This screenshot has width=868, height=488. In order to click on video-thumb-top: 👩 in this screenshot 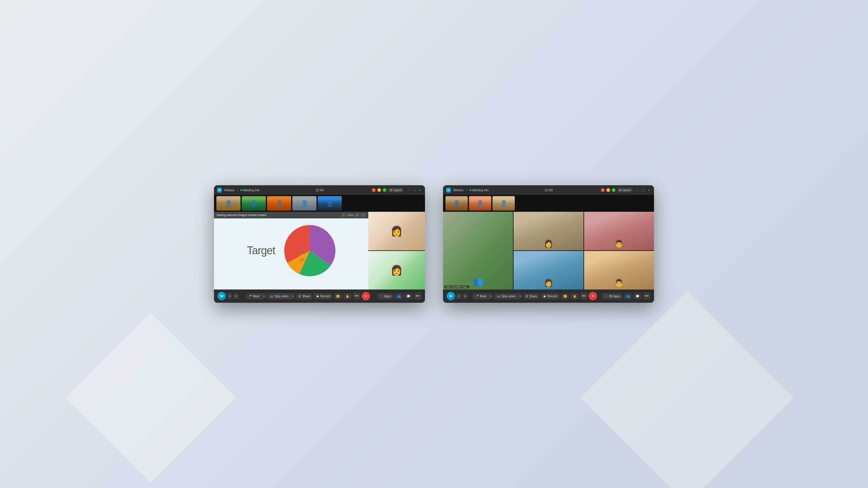, I will do `click(397, 231)`.